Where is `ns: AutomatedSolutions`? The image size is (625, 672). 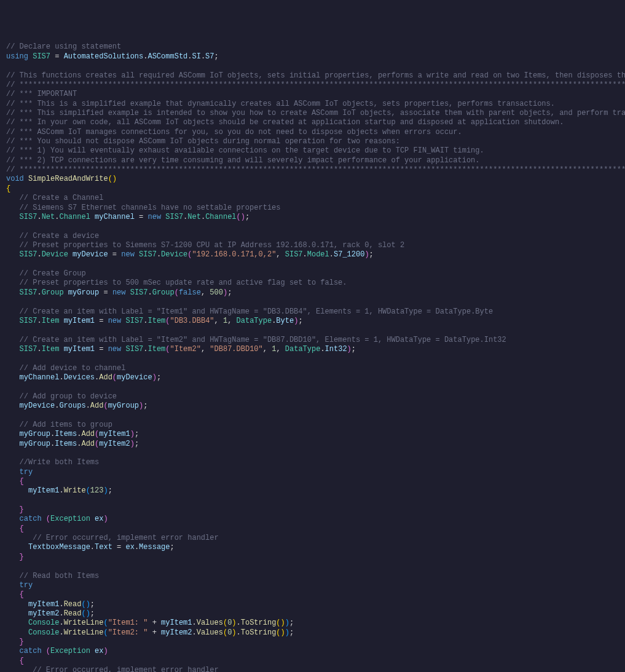
ns: AutomatedSolutions is located at coordinates (104, 57).